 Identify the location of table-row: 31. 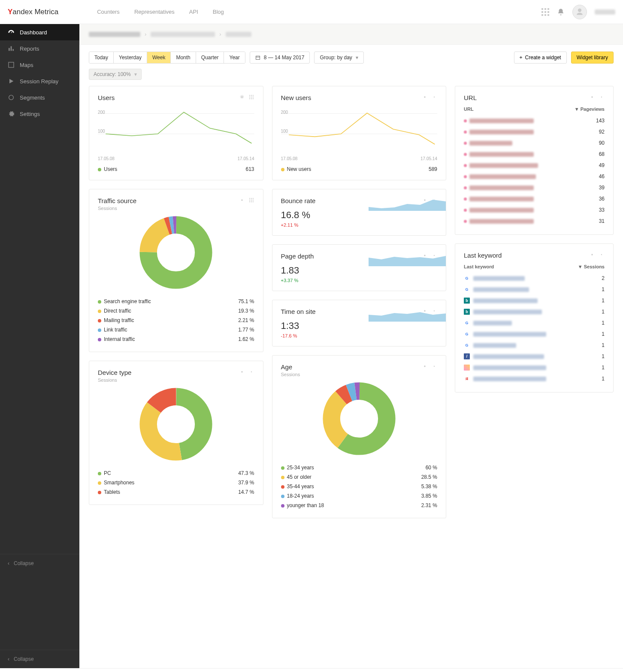
(534, 221).